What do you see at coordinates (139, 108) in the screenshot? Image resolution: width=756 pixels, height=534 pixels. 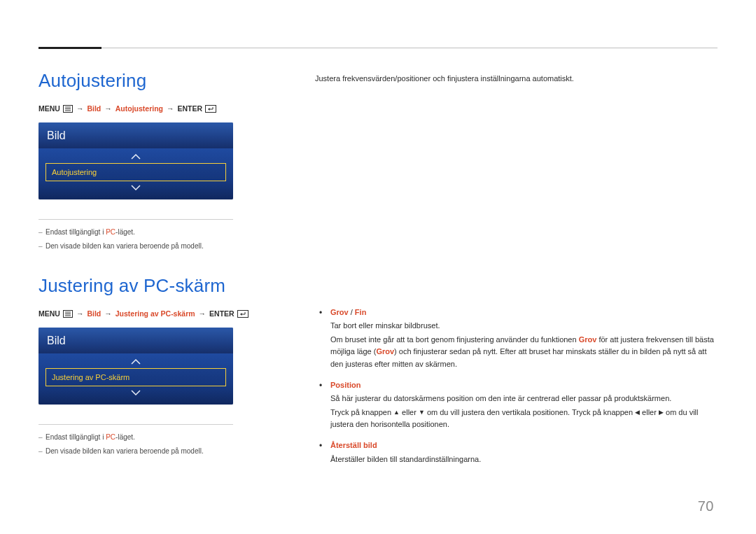 I see `breadcrumb-seg-autojustering: Autojustering` at bounding box center [139, 108].